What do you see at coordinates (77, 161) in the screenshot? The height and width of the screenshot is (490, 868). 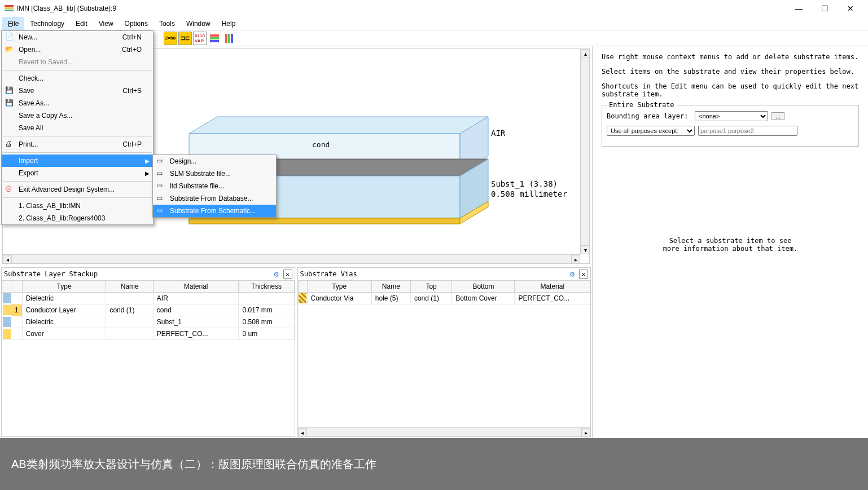 I see `file-import: Import▶` at bounding box center [77, 161].